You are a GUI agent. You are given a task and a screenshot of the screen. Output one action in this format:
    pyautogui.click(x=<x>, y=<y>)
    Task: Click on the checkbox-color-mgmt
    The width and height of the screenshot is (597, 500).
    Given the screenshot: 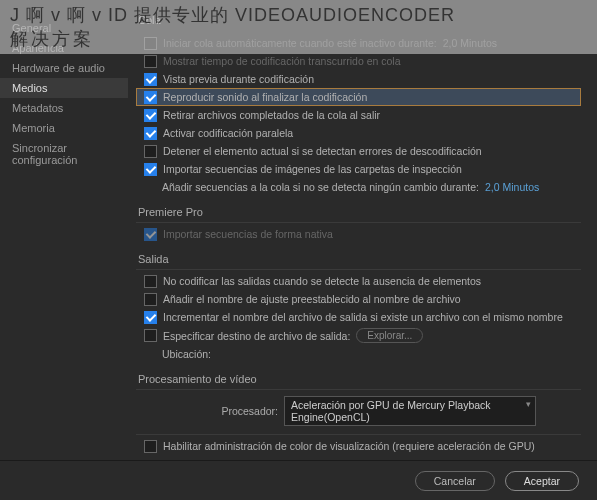 What is the action you would take?
    pyautogui.click(x=150, y=446)
    